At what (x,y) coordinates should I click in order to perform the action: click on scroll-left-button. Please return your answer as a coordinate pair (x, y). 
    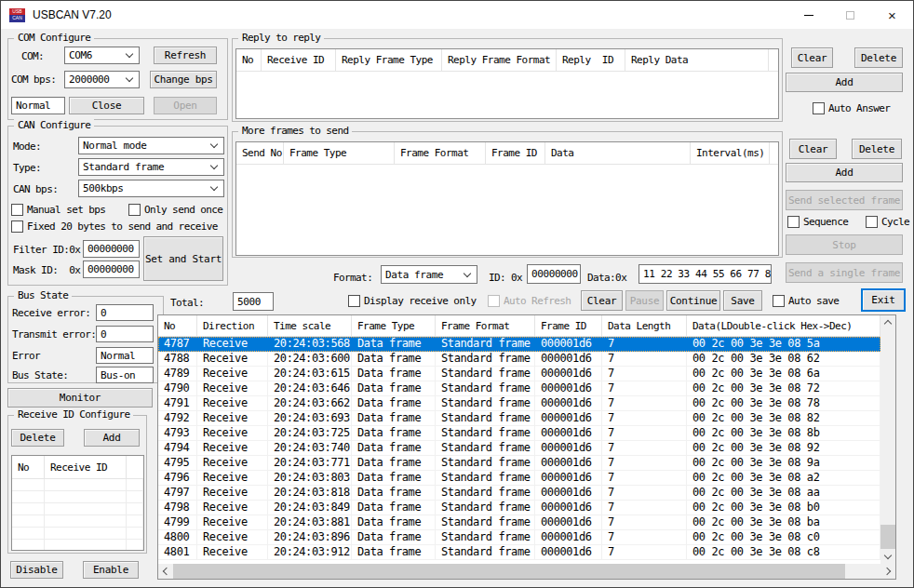
    Looking at the image, I should click on (166, 571).